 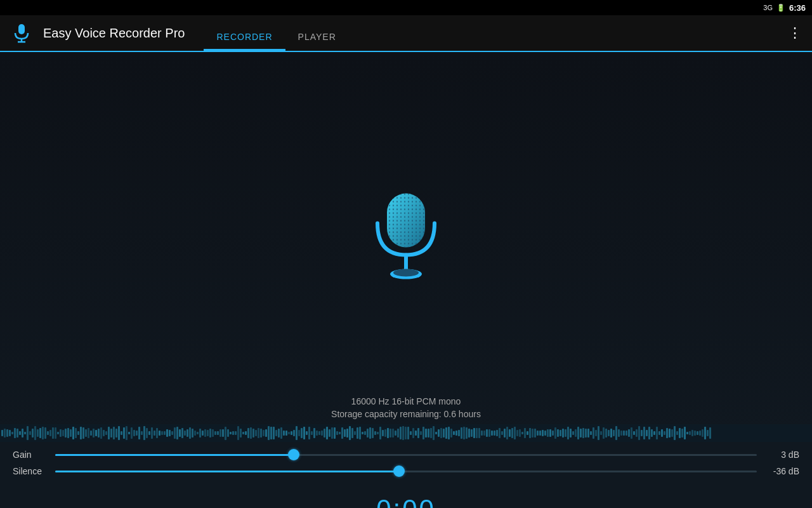 I want to click on silence-value: -36 dB, so click(x=782, y=471).